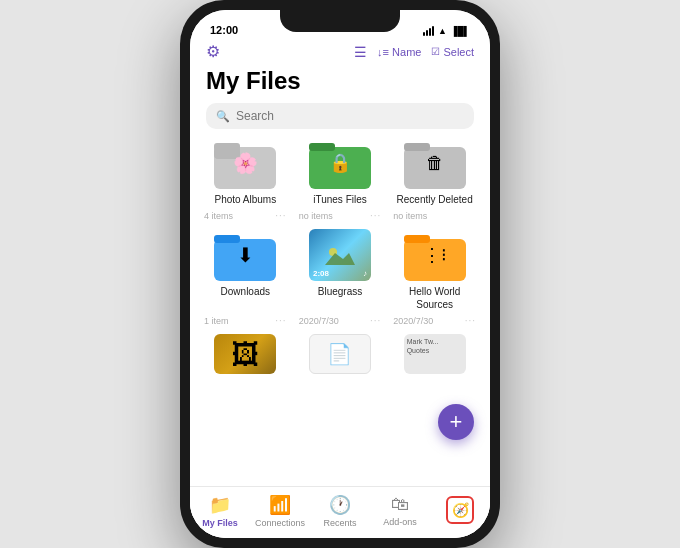 The width and height of the screenshot is (680, 548). I want to click on nav-label-addons: Add-ons, so click(400, 522).